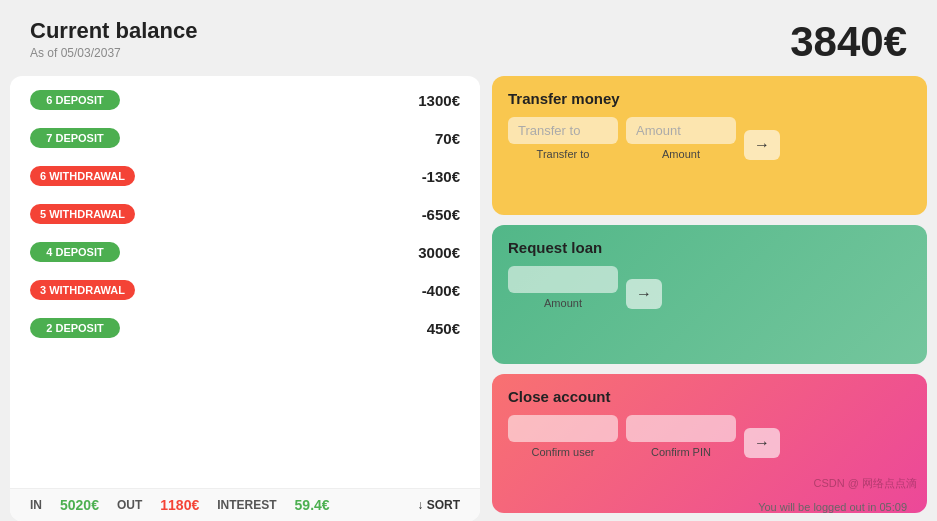  I want to click on transaction-badge: 2 DEPOSIT, so click(75, 328).